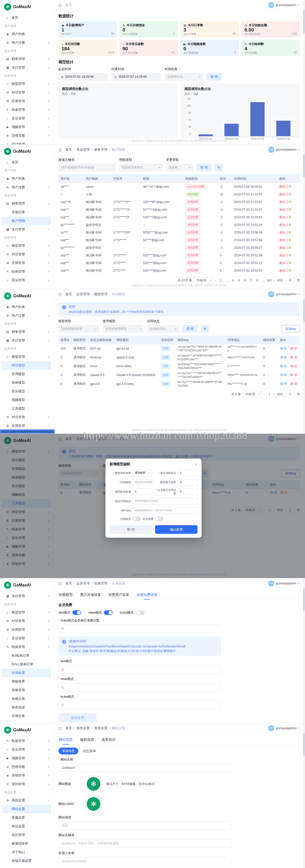 The width and height of the screenshot is (305, 868). Describe the element at coordinates (205, 329) in the screenshot. I see `refresh-button: ↻` at that location.